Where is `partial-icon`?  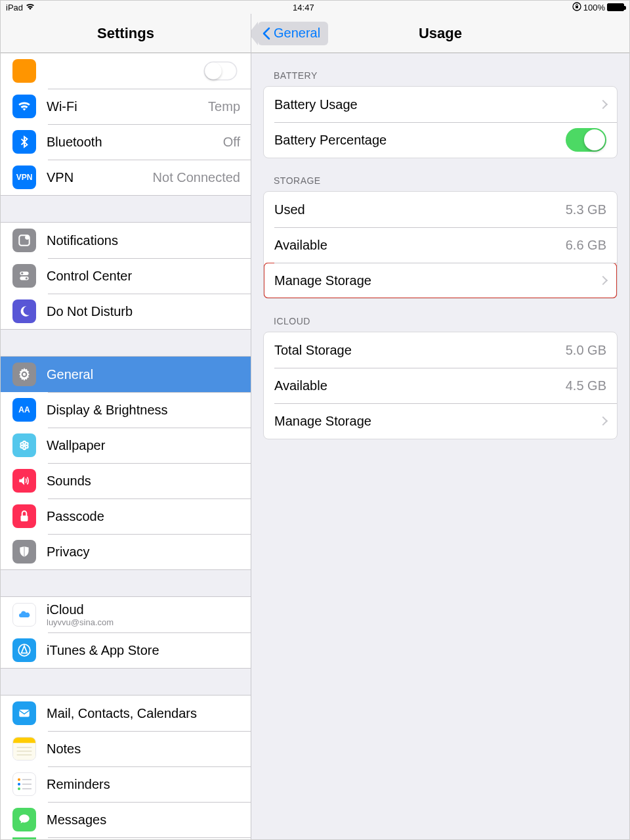
partial-icon is located at coordinates (24, 838).